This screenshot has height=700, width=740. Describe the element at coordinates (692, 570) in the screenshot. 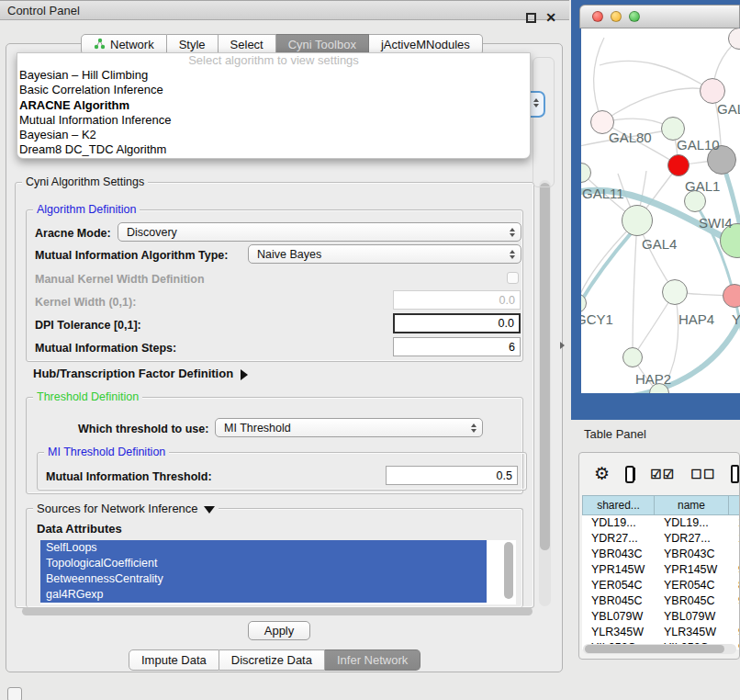

I see `table-cell: YPR145W` at that location.